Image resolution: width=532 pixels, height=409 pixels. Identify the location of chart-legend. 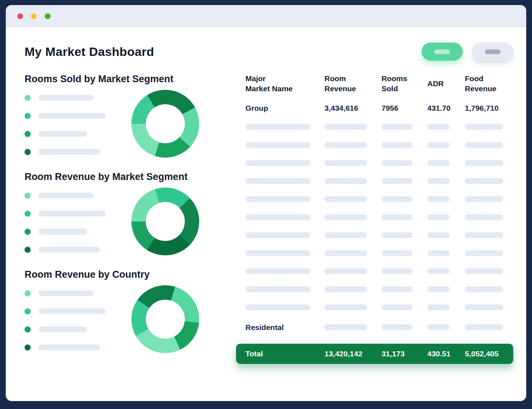
(70, 320).